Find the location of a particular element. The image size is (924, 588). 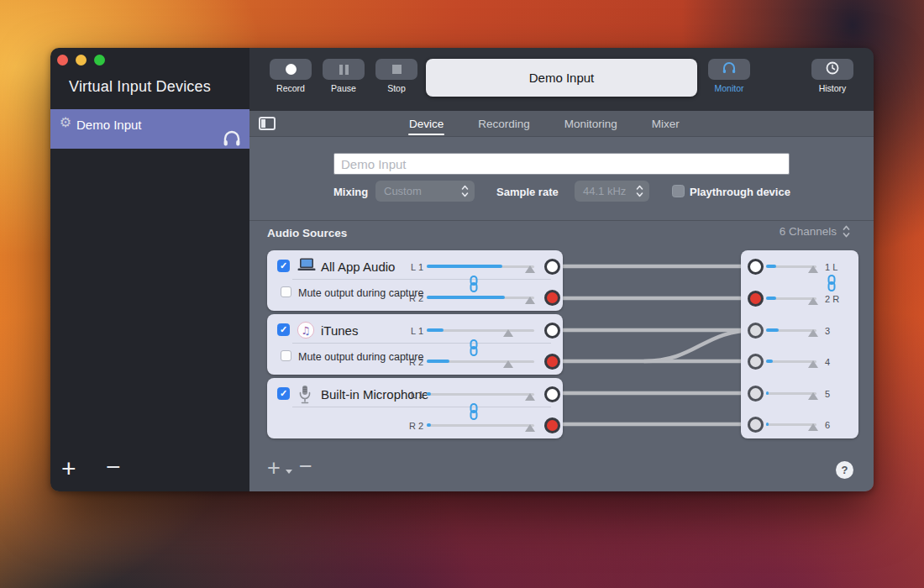

source-name: All App Audio is located at coordinates (358, 267).